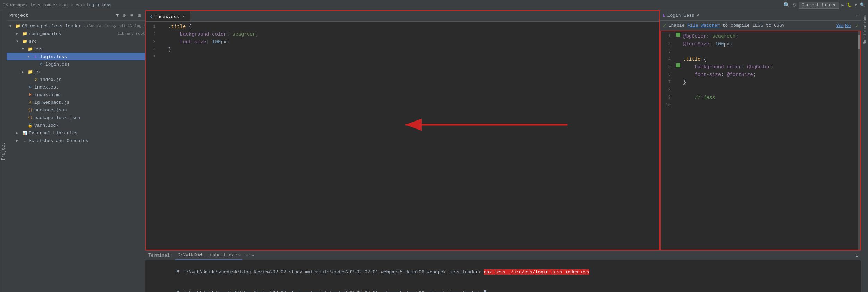 The image size is (868, 292). I want to click on less-icon-login: L, so click(36, 57).